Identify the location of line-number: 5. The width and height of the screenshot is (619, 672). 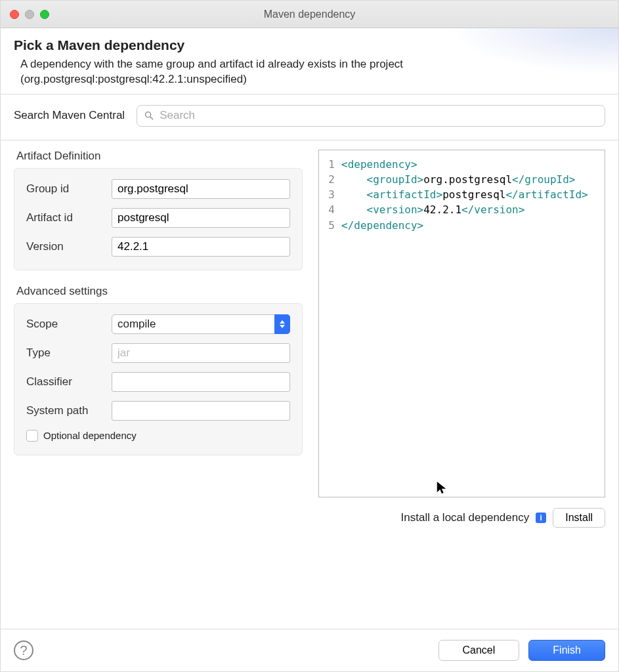
(334, 226).